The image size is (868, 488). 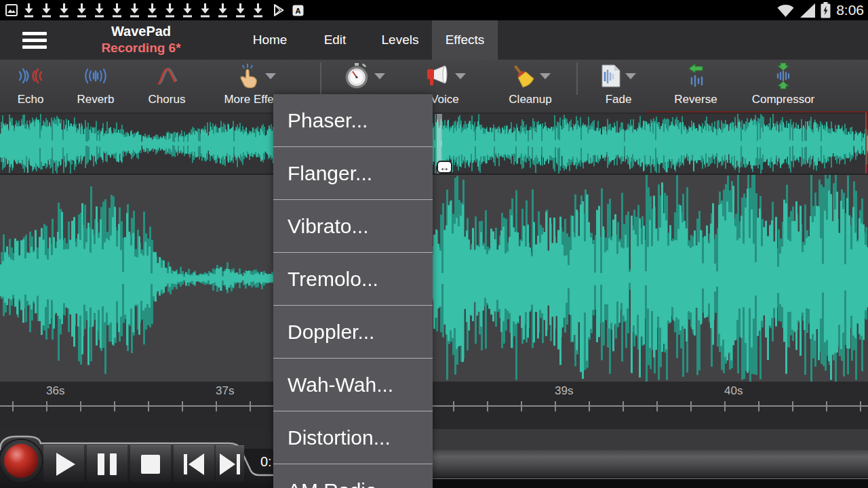 What do you see at coordinates (141, 39) in the screenshot?
I see `title-block: WavePad Recording 6*` at bounding box center [141, 39].